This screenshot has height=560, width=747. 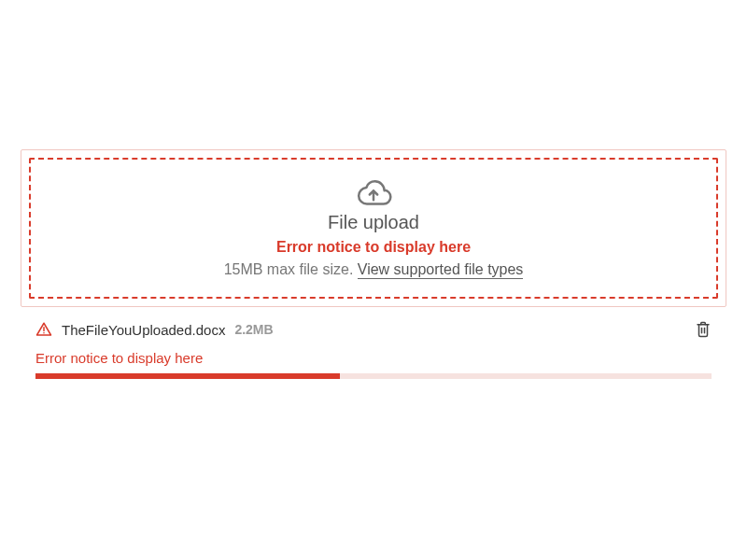 I want to click on upload-hint: 15MB max file size. View supported file …, so click(x=374, y=270).